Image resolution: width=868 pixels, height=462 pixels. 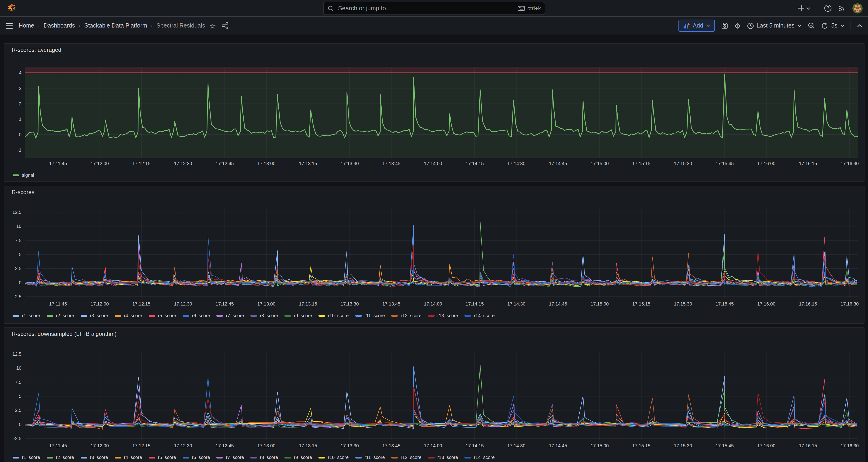 I want to click on panel-header: R-scores, so click(x=434, y=192).